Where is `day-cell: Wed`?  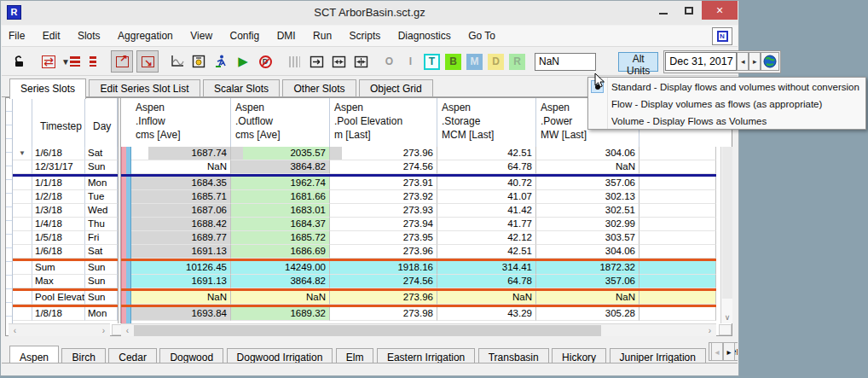 day-cell: Wed is located at coordinates (101, 211).